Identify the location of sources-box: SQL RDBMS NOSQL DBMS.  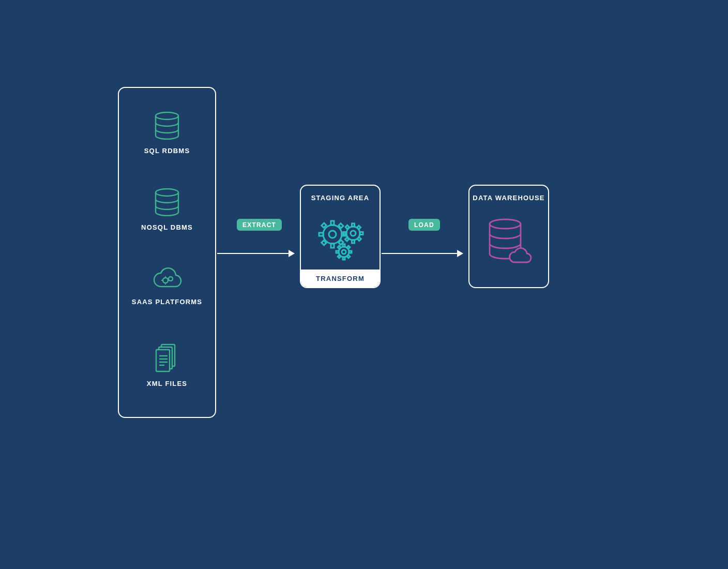
(167, 252).